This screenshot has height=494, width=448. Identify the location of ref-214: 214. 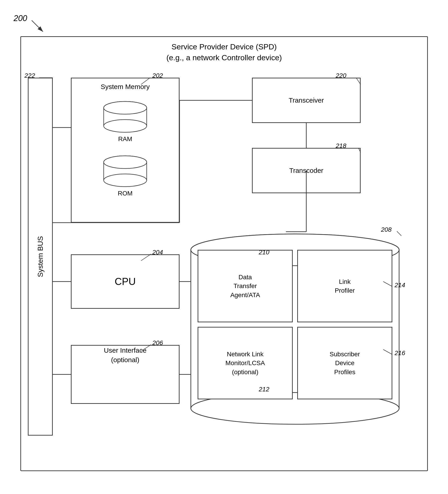
(400, 285).